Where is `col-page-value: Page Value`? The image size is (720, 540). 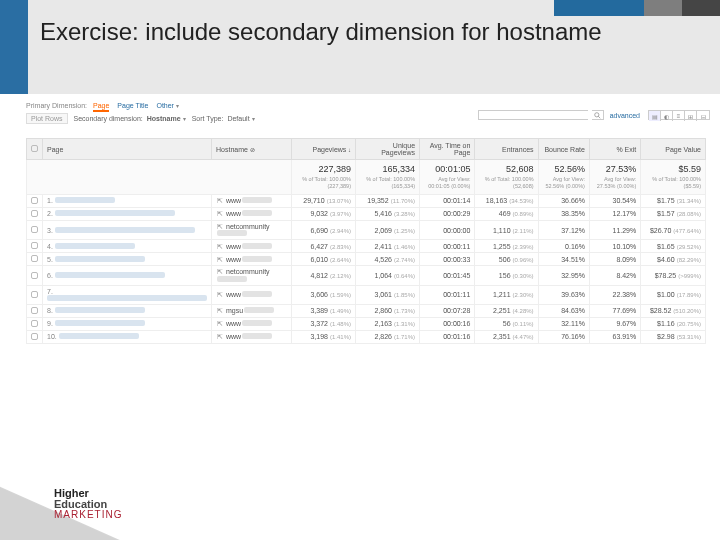
col-page-value: Page Value is located at coordinates (674, 150).